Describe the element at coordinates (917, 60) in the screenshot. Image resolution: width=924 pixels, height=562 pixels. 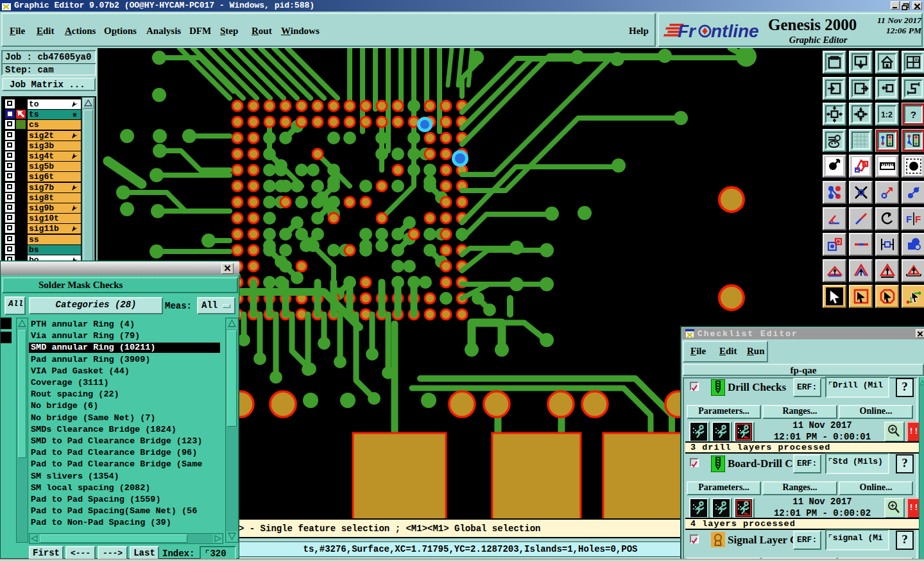
I see `svg-text: xy` at that location.